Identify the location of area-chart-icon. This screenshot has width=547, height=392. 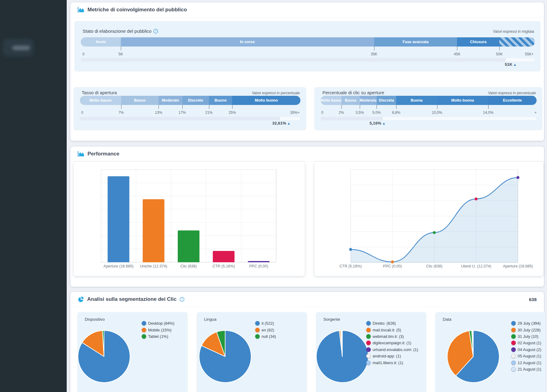
(81, 154).